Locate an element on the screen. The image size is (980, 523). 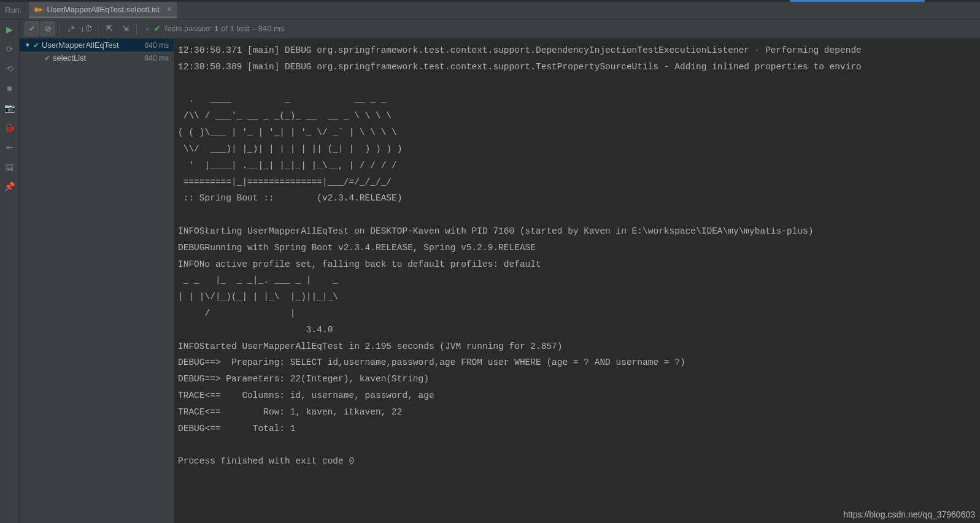
tree-child-time: 840 ms is located at coordinates (157, 58).